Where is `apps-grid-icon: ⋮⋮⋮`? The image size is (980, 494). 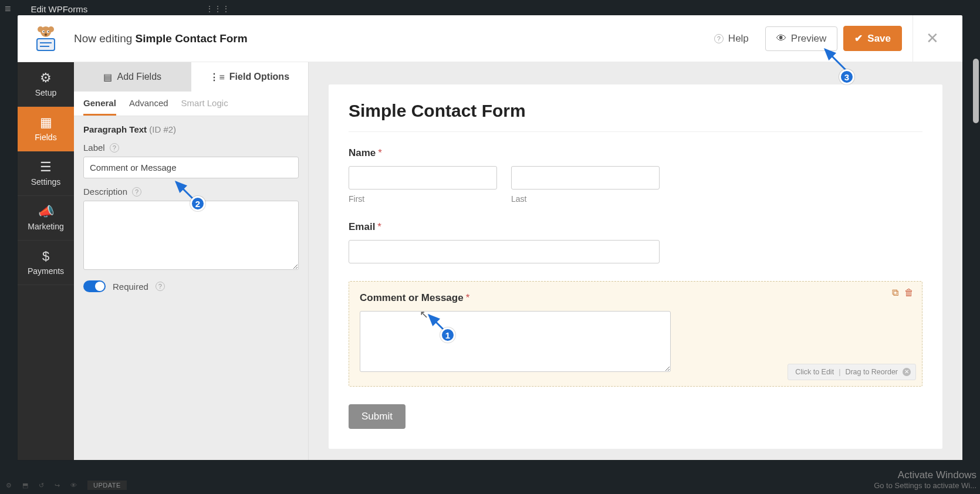
apps-grid-icon: ⋮⋮⋮ is located at coordinates (218, 9).